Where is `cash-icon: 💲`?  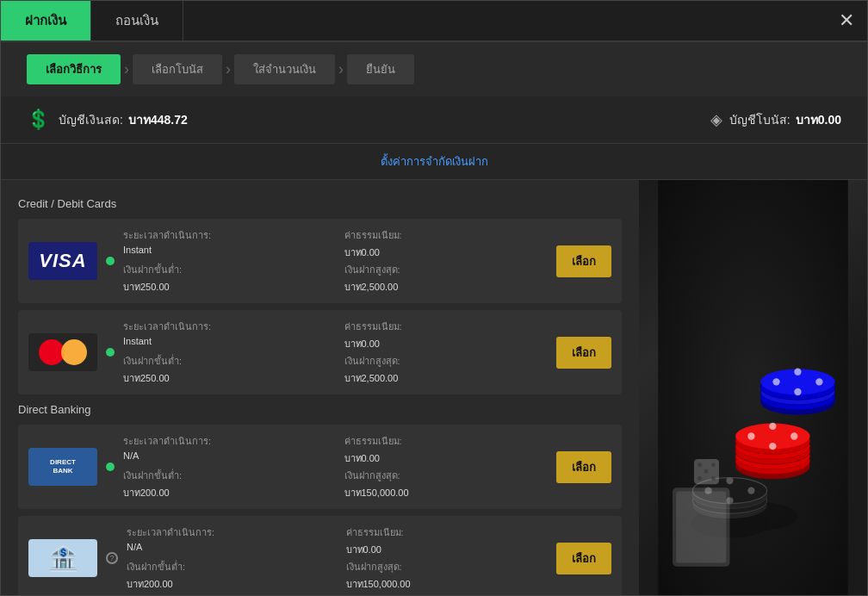
cash-icon: 💲 is located at coordinates (38, 120).